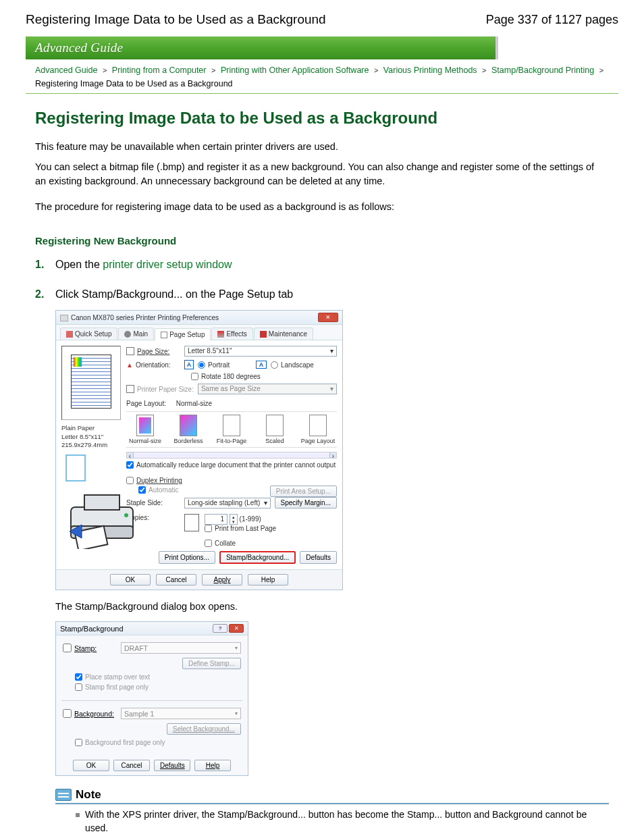 This screenshot has height=834, width=644. Describe the element at coordinates (66, 70) in the screenshot. I see `breadcrumb-link: Advanced Guide` at that location.